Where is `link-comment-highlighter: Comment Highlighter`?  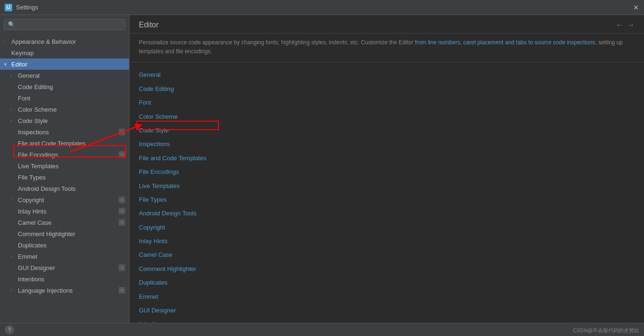 link-comment-highlighter: Comment Highlighter is located at coordinates (387, 269).